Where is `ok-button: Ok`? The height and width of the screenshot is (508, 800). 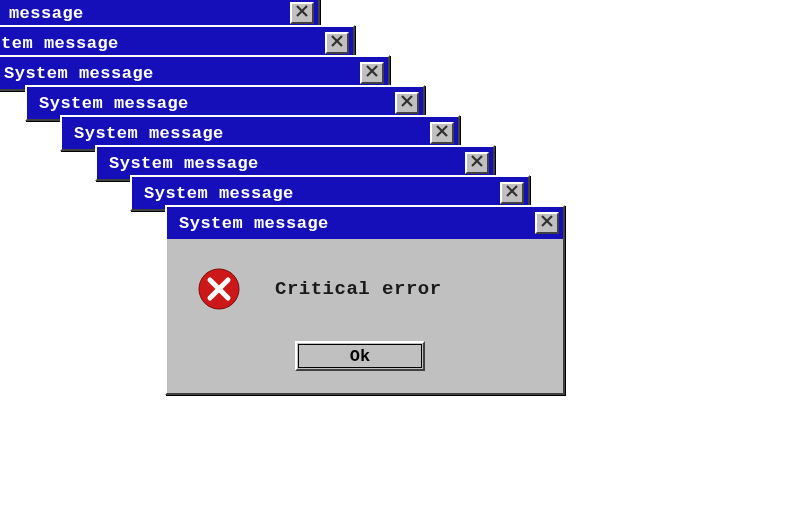
ok-button: Ok is located at coordinates (360, 356).